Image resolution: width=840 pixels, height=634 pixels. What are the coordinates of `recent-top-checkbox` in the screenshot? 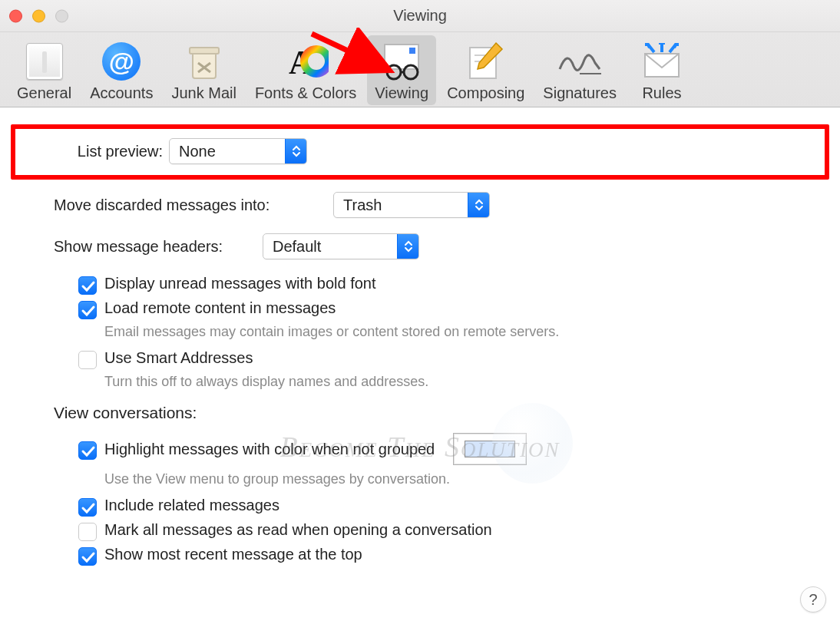 It's located at (88, 556).